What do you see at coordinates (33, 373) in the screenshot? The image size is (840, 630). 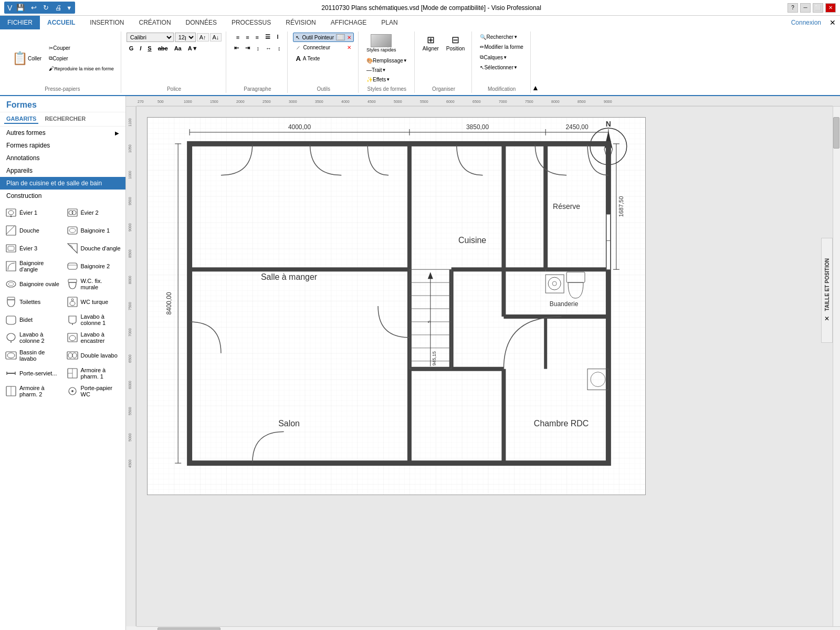 I see `shape-porte-serviet: Porte-serviet...` at bounding box center [33, 373].